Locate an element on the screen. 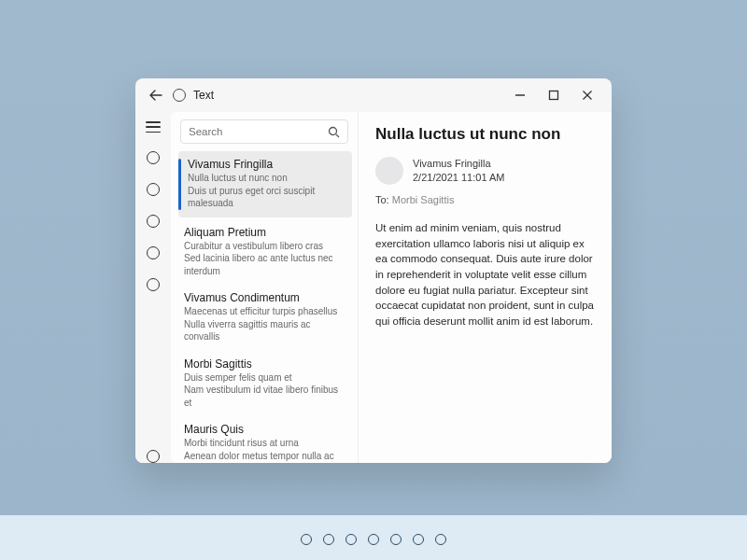  search-wrap is located at coordinates (264, 131).